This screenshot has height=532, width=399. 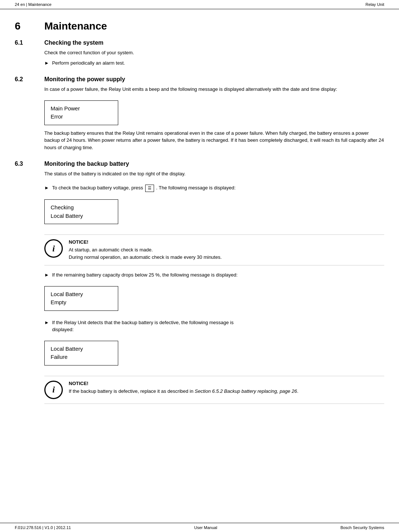 What do you see at coordinates (214, 118) in the screenshot?
I see `section-62-body: In case of a power failure, the Relay Un…` at bounding box center [214, 118].